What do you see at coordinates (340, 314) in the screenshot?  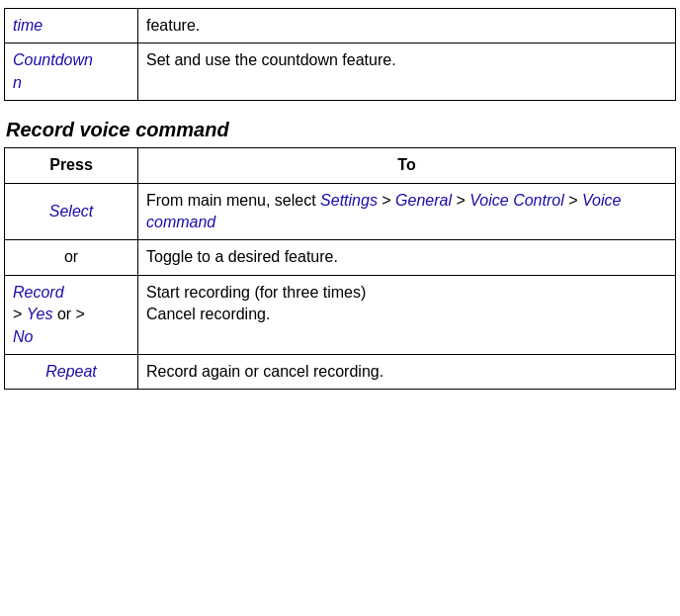 I see `table-row: Record > Yes or > No Start recording (fo…` at bounding box center [340, 314].